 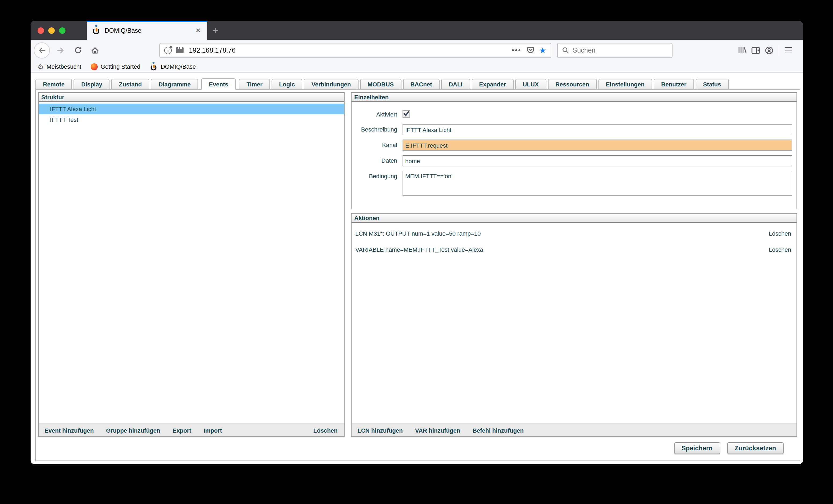 I want to click on daten-label: Daten, so click(x=377, y=161).